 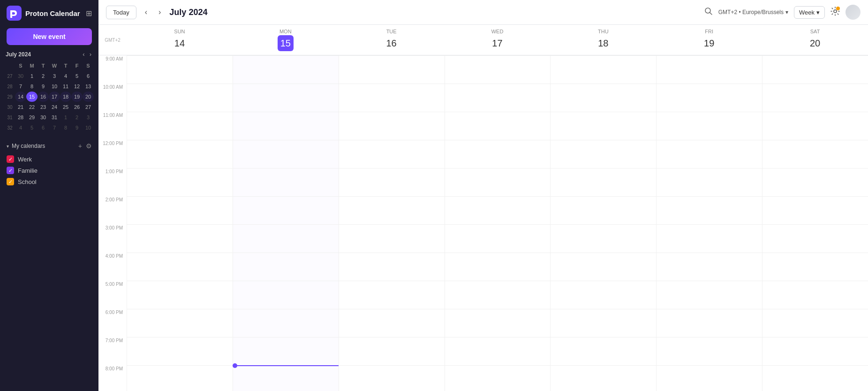 I want to click on calendar-checkbox-familie: ✓, so click(x=10, y=170).